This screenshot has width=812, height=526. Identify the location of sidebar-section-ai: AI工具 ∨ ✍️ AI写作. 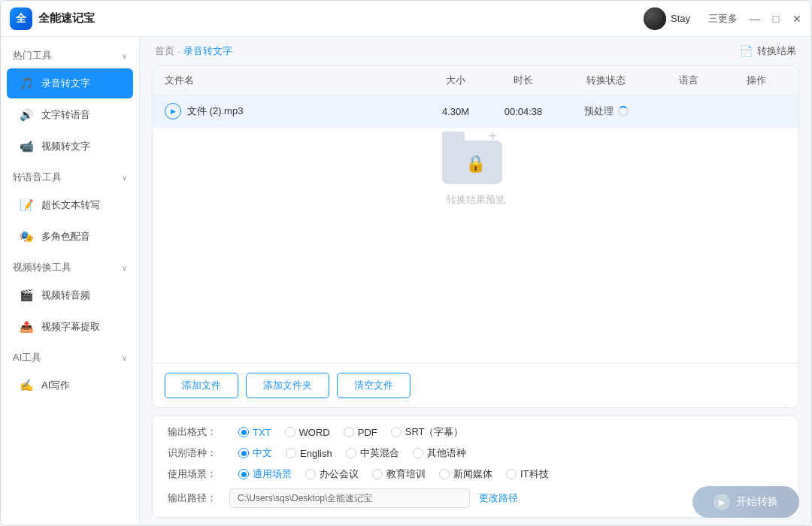
(70, 373).